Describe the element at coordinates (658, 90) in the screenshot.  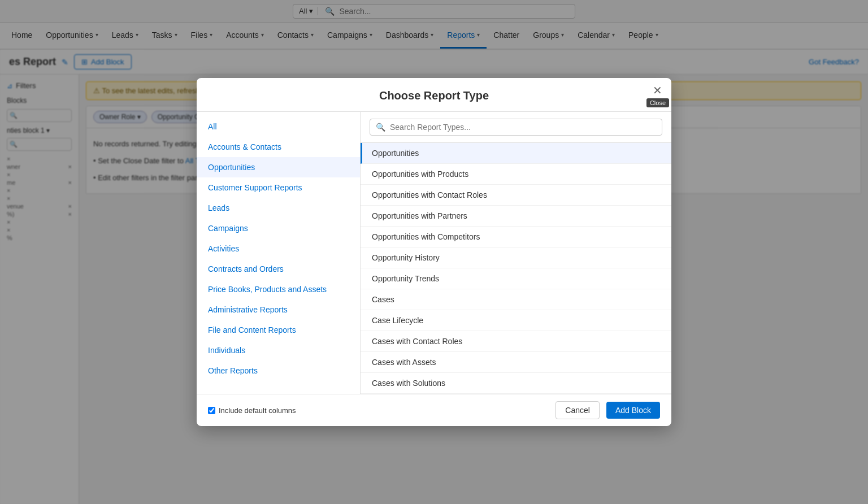
I see `close-modal-button: ✕` at that location.